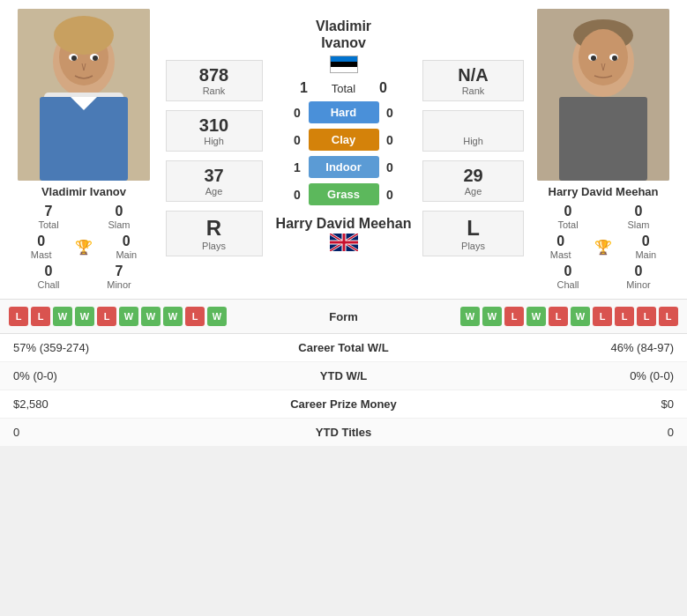 The image size is (687, 616). What do you see at coordinates (473, 141) in the screenshot?
I see `player2-high-label: High` at bounding box center [473, 141].